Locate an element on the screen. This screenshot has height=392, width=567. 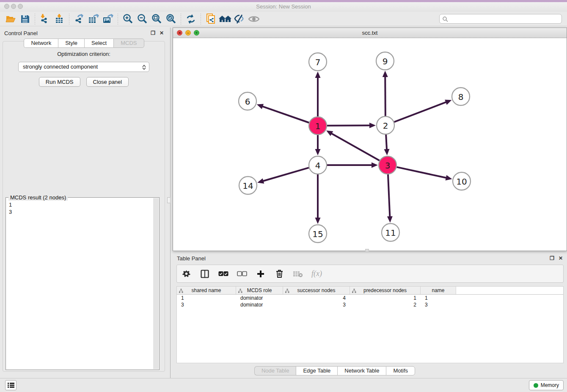
zoom-fit-icon is located at coordinates (157, 19).